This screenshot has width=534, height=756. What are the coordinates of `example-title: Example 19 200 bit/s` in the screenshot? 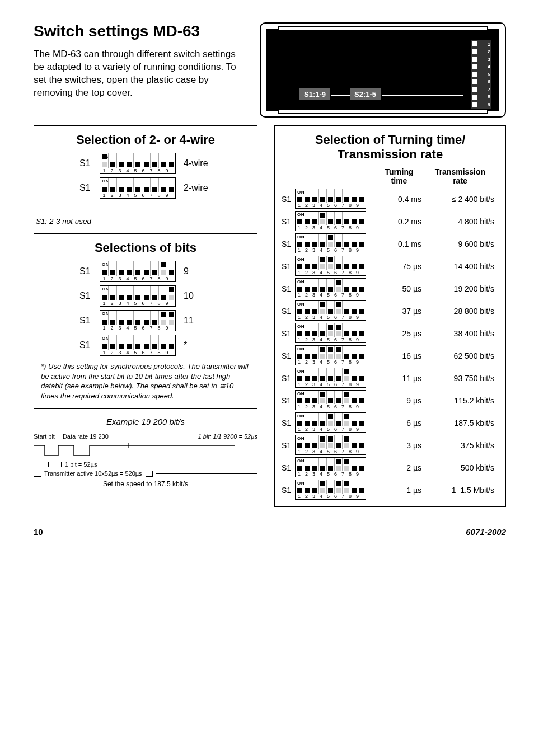 It's located at (146, 422).